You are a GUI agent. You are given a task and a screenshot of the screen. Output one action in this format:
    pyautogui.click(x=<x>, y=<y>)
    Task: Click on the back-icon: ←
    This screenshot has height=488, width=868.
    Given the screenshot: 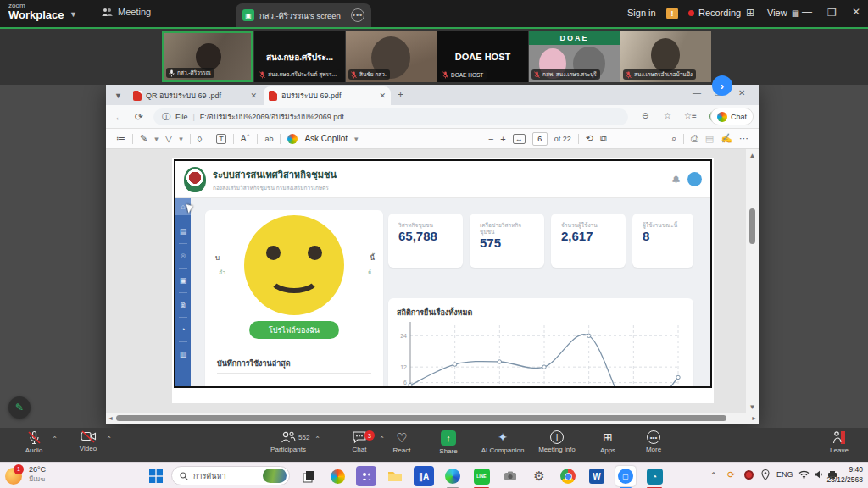 What is the action you would take?
    pyautogui.click(x=120, y=117)
    